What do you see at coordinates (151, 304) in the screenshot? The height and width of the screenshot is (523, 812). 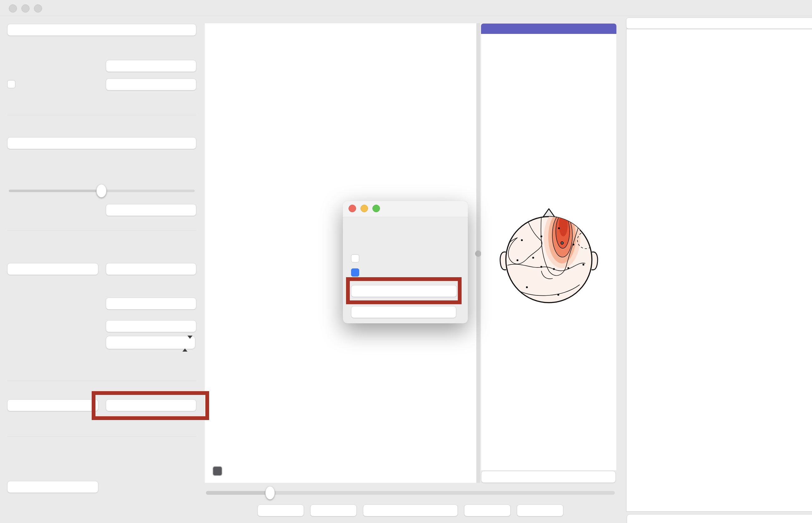 I see `amplitude-plus-button` at bounding box center [151, 304].